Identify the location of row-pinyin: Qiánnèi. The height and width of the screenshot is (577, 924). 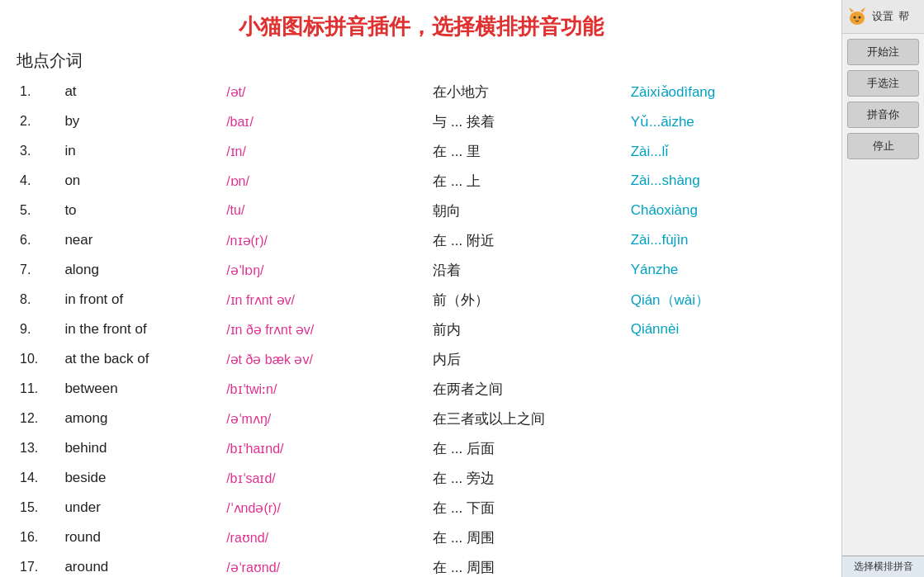
(727, 329).